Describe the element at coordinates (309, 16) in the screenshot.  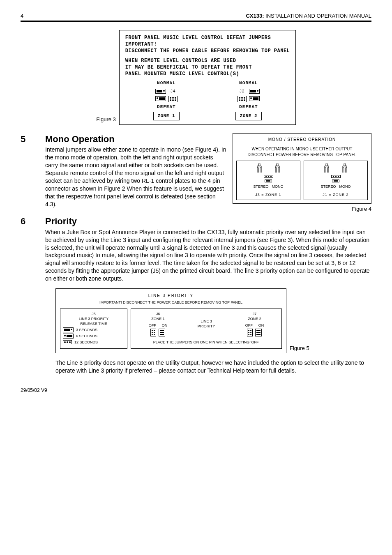
I see `header-title: CX133: INSTALLATION AND OPERATION MANUAL` at that location.